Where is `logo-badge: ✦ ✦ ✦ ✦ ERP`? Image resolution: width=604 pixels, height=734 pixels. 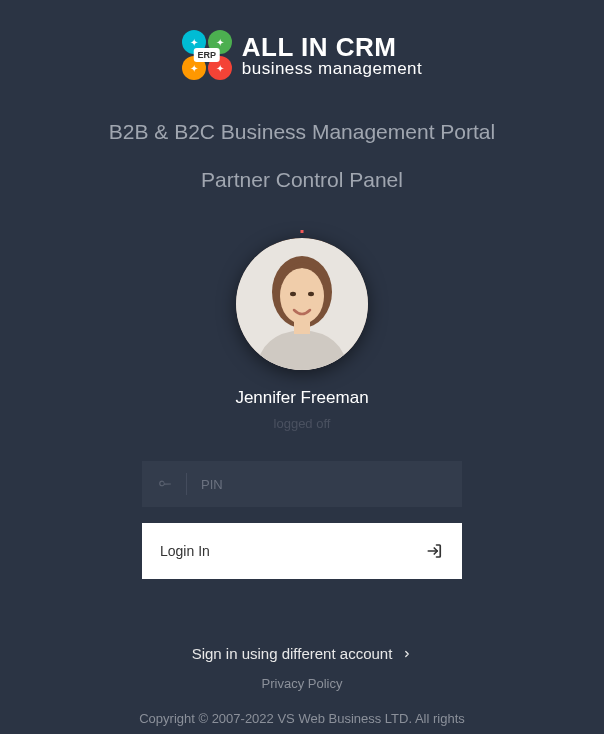
logo-badge: ✦ ✦ ✦ ✦ ERP is located at coordinates (207, 55).